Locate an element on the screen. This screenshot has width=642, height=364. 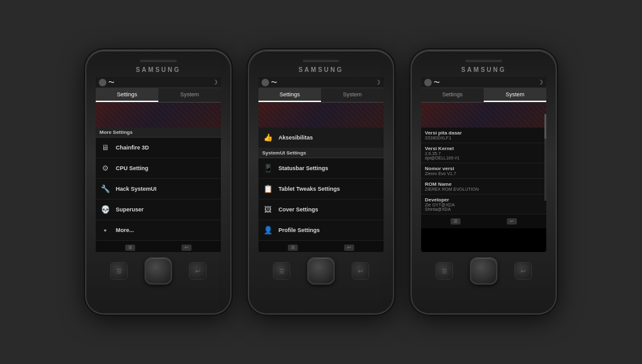
screen-content-2: 👍 Aksesibilitas SystemUI Settings 📱 Stat… is located at coordinates (321, 171).